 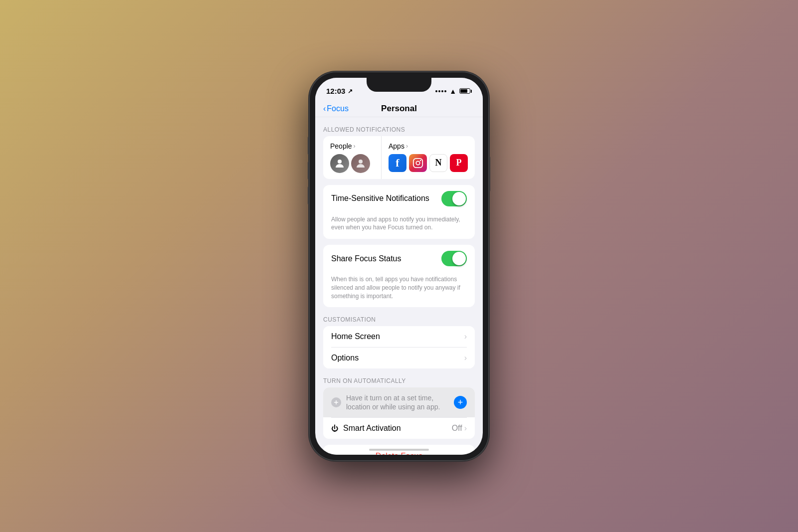 I want to click on share-focus-description: When this is on, tell apps you have noti…, so click(x=399, y=290).